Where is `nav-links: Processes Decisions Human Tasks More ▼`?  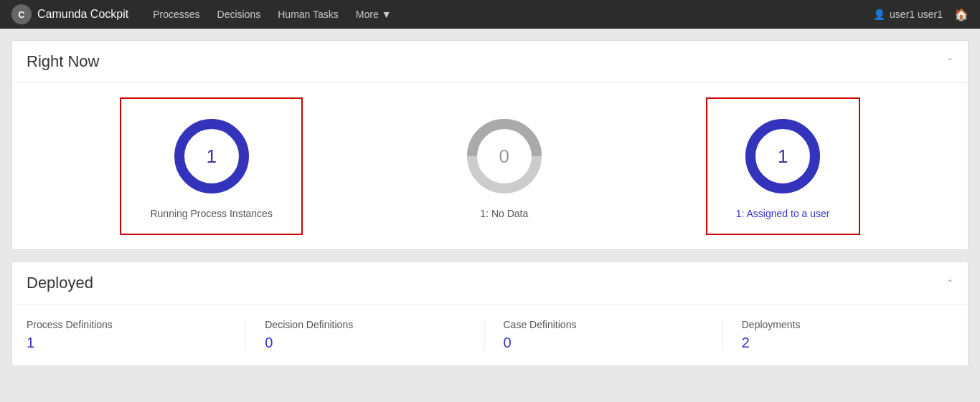 nav-links: Processes Decisions Human Tasks More ▼ is located at coordinates (501, 14).